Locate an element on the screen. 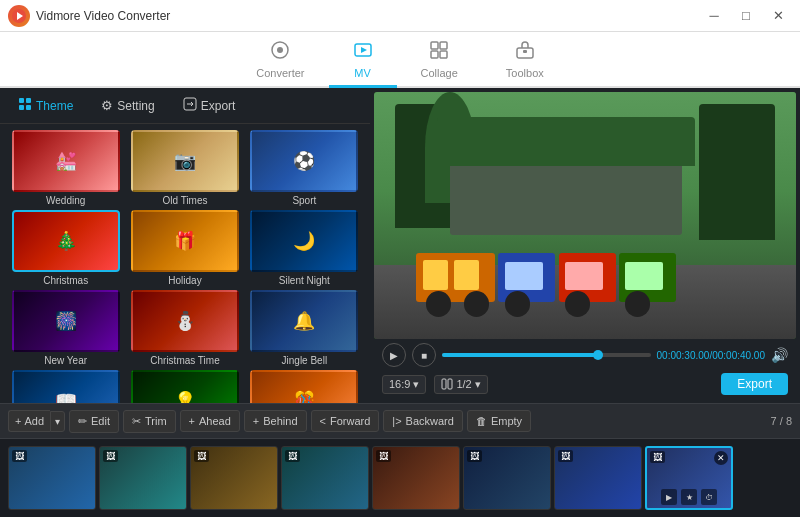 Image resolution: width=800 pixels, height=517 pixels. theme-item-newyear: 🎆New Year is located at coordinates (66, 328).